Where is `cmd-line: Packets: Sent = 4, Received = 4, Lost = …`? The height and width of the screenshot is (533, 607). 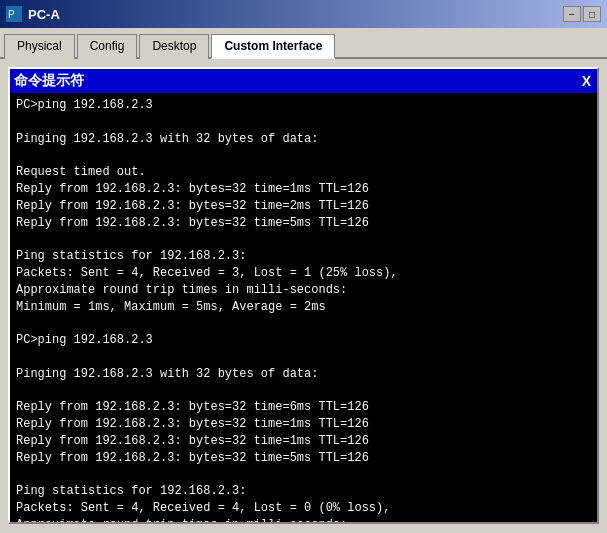
cmd-line: Packets: Sent = 4, Received = 4, Lost = … is located at coordinates (304, 508).